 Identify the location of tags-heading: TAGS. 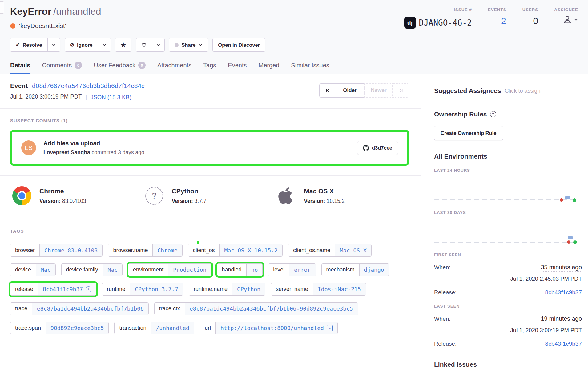
(210, 231).